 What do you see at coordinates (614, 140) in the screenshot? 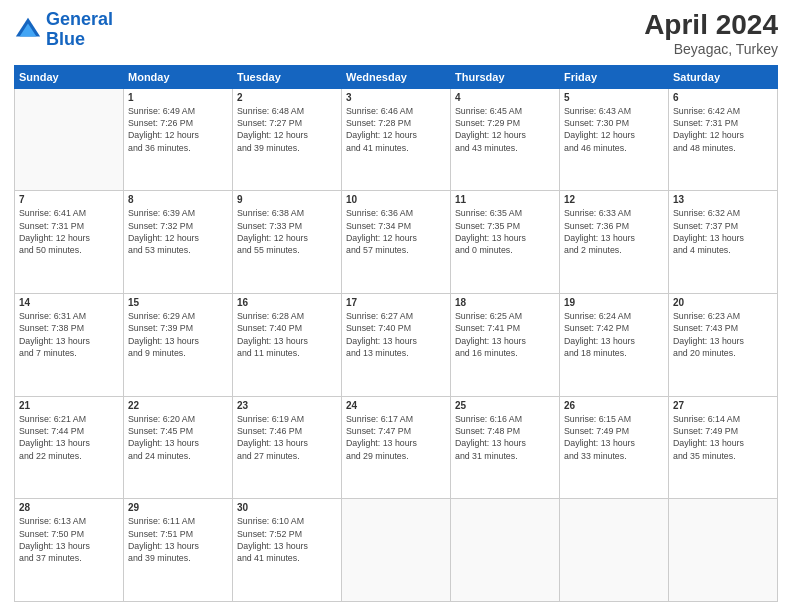
I see `calendar-day-cell: 5Sunrise: 6:43 AM Sunset: 7:30 PM Daylig…` at bounding box center [614, 140].